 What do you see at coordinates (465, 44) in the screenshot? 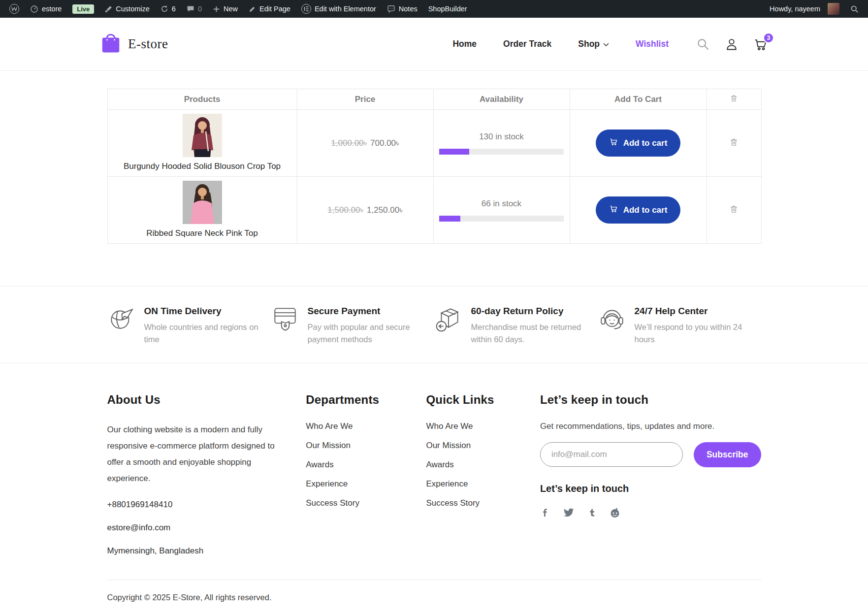
I see `nav-home: Home` at bounding box center [465, 44].